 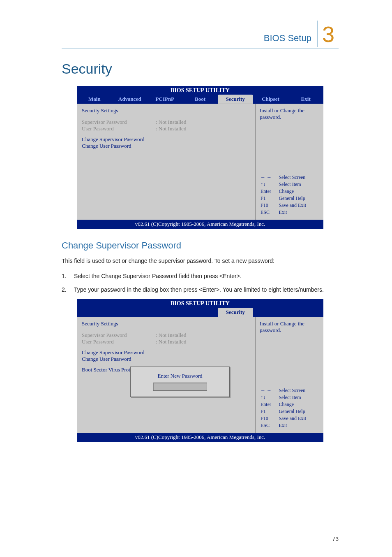 I want to click on tab-boot: Boot, so click(x=200, y=99).